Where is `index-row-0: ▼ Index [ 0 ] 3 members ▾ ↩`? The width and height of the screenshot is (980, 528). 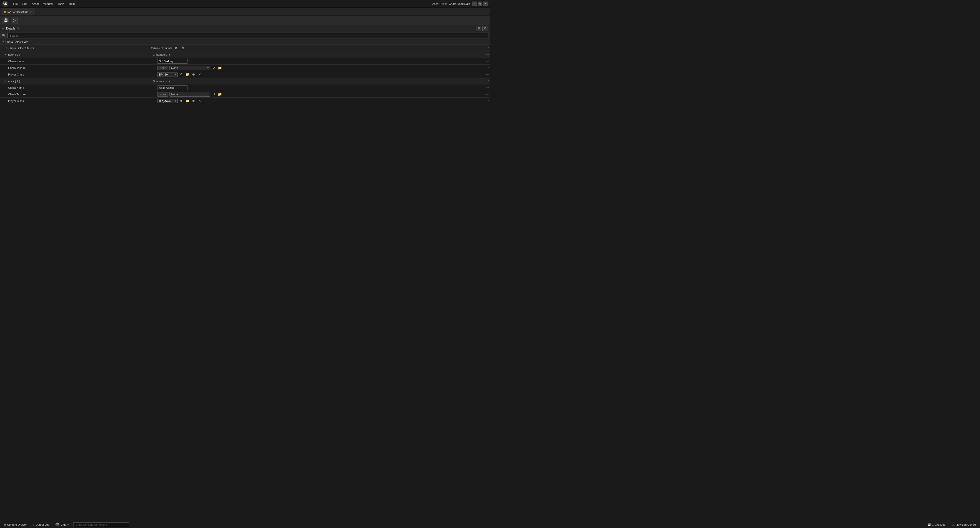
index-row-0: ▼ Index [ 0 ] 3 members ▾ ↩ is located at coordinates (245, 55).